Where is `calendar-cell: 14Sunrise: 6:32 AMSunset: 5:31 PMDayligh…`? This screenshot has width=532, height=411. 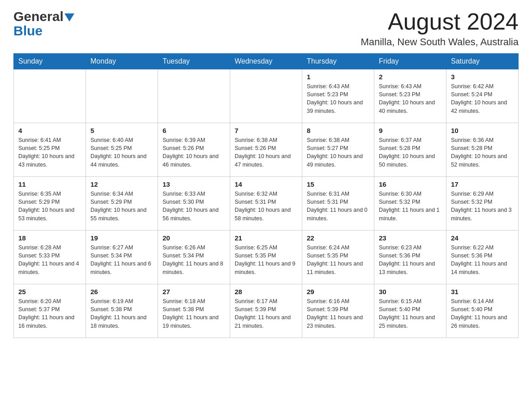 calendar-cell: 14Sunrise: 6:32 AMSunset: 5:31 PMDayligh… is located at coordinates (266, 204).